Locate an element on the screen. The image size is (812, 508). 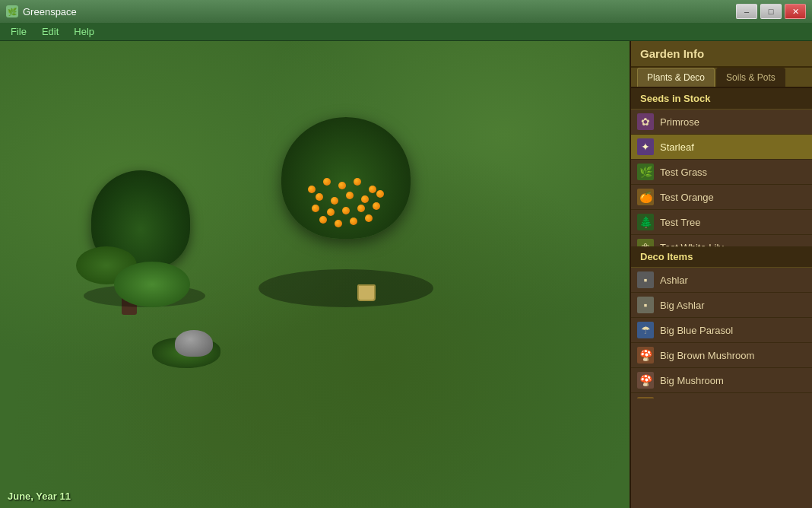
deco-item: 🍄 Big Mushroom is located at coordinates (722, 380).